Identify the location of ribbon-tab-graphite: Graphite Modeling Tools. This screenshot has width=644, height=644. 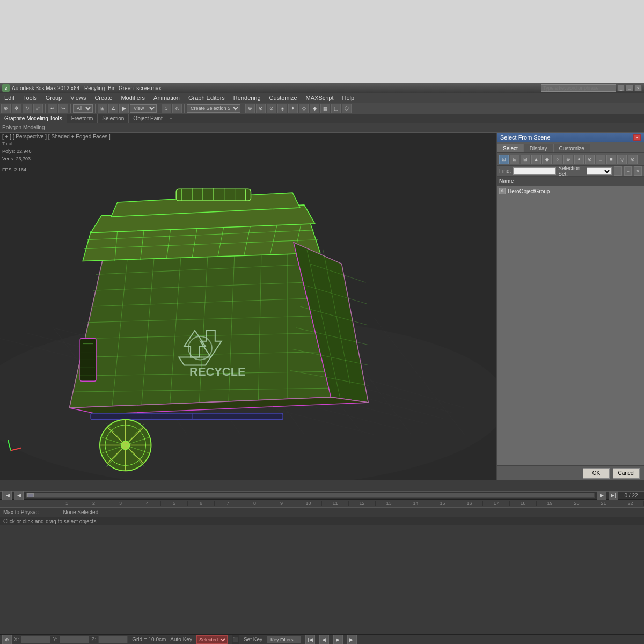
(33, 119).